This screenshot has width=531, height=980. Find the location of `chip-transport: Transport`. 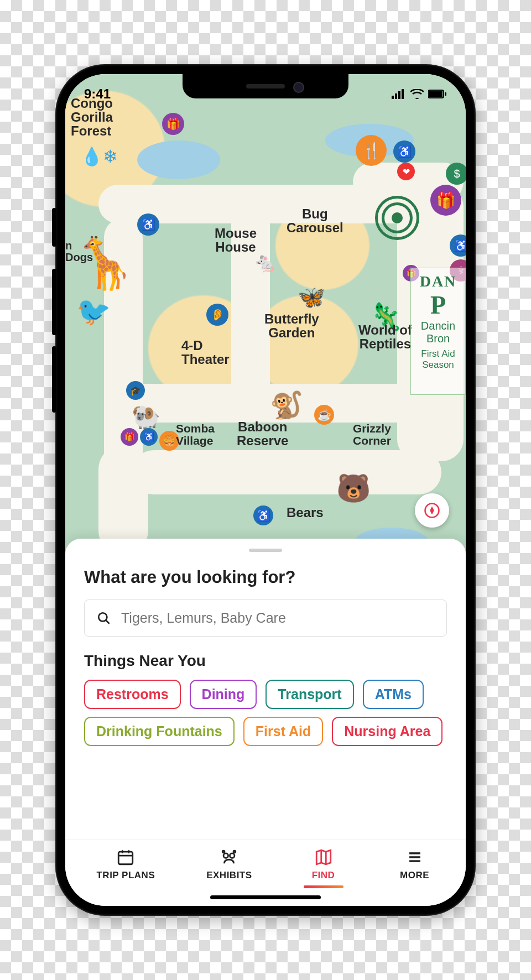

chip-transport: Transport is located at coordinates (310, 695).